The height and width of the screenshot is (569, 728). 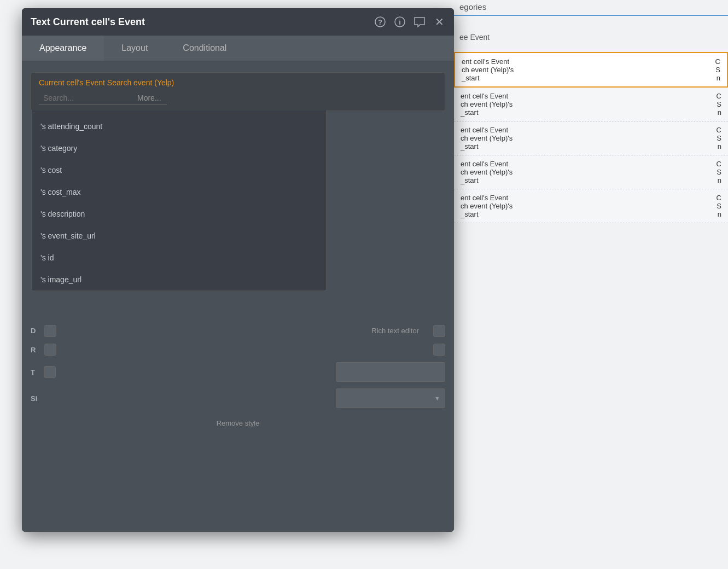 What do you see at coordinates (63, 48) in the screenshot?
I see `tab-appearance: Appearance` at bounding box center [63, 48].